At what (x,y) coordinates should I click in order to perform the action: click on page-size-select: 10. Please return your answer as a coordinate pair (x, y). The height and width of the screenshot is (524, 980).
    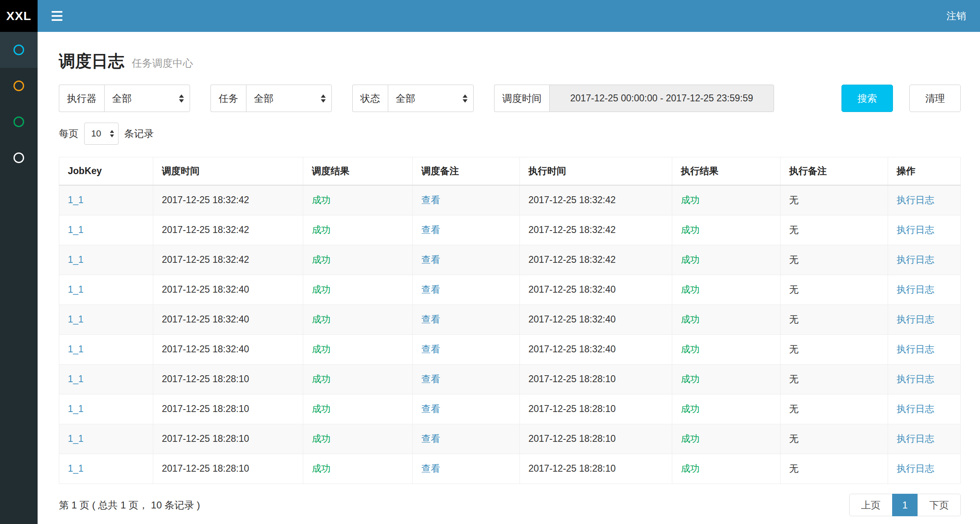
    Looking at the image, I should click on (101, 134).